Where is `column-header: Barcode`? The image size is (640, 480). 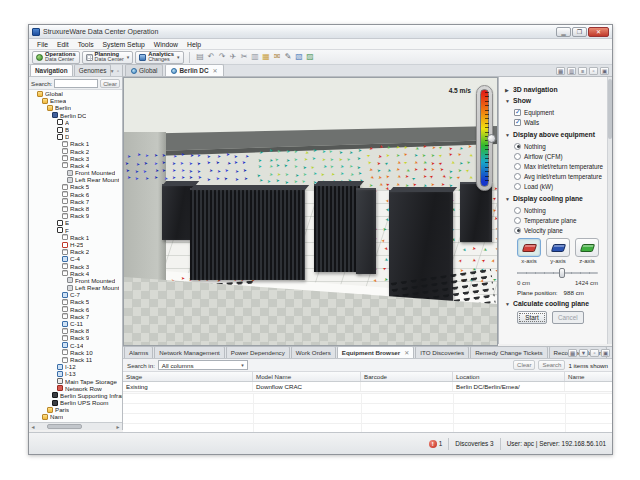 column-header: Barcode is located at coordinates (407, 376).